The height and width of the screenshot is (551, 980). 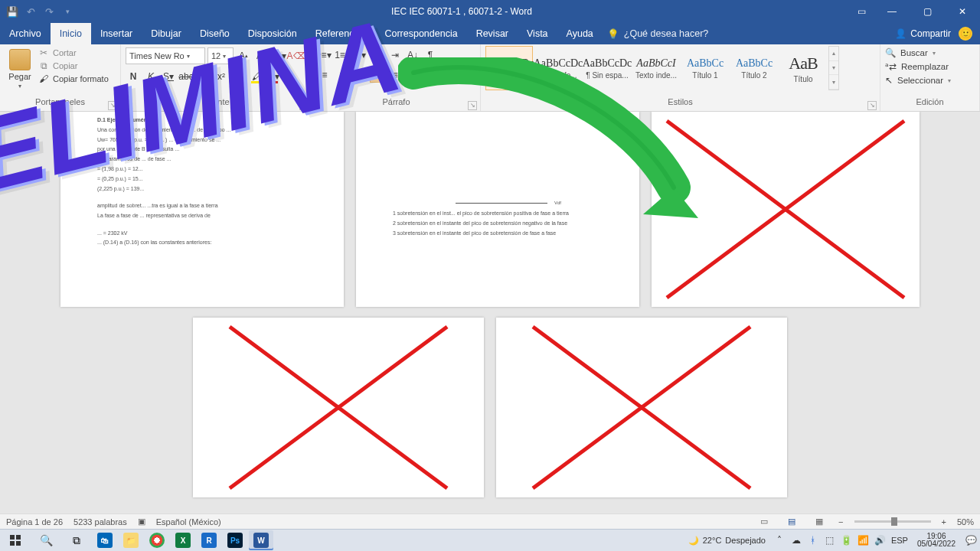 What do you see at coordinates (834, 68) in the screenshot?
I see `styles-scroll: ▴▾▾` at bounding box center [834, 68].